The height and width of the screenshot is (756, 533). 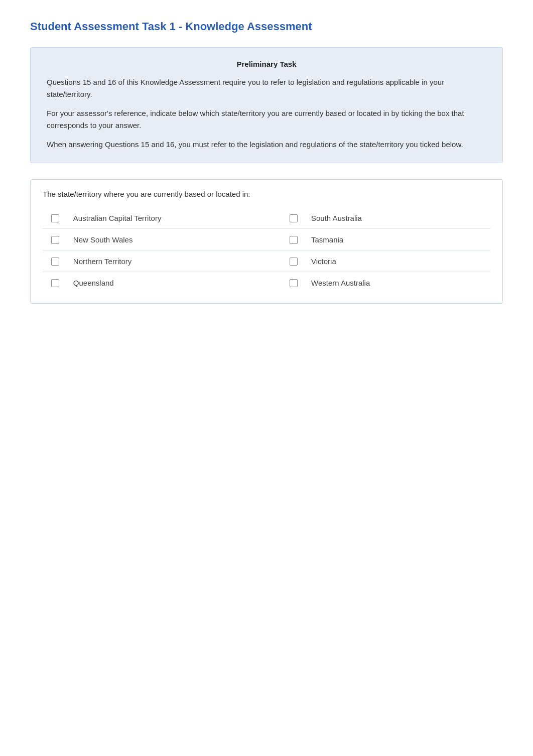 What do you see at coordinates (266, 88) in the screenshot?
I see `preliminary-paragraph-1: Questions 15 and 16 of this Knowledge As…` at bounding box center [266, 88].